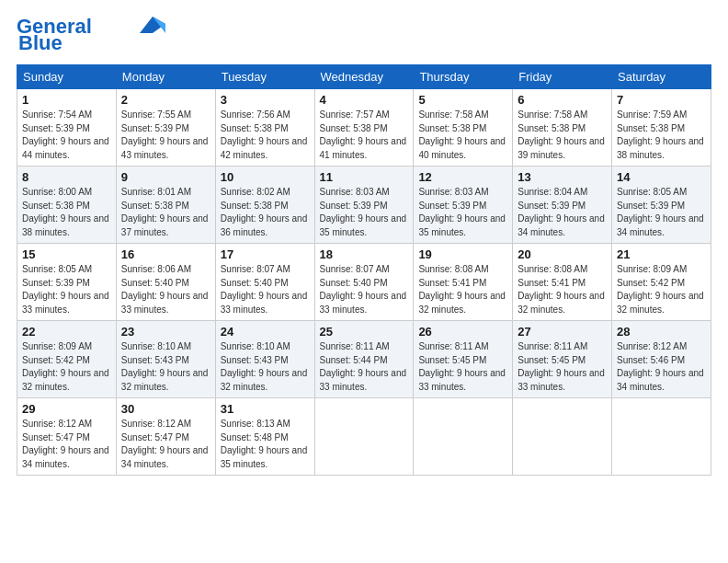 The image size is (728, 563). Describe the element at coordinates (265, 444) in the screenshot. I see `day-detail: Sunrise: 8:13 AM Sunset: 5:48 PM Dayligh…` at that location.